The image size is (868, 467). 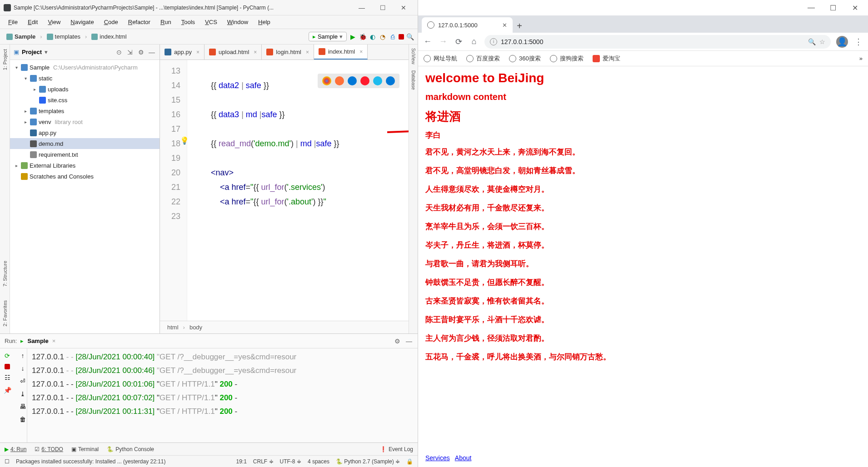 What do you see at coordinates (459, 42) in the screenshot?
I see `reload-icon: ⟳` at bounding box center [459, 42].